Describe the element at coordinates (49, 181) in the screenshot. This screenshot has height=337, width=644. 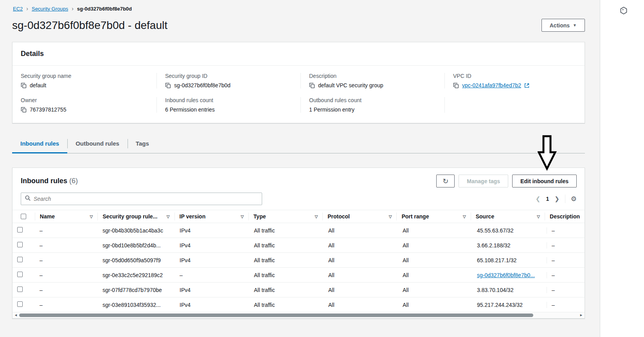
I see `inbound-rules-title: Inbound rules (6)` at that location.